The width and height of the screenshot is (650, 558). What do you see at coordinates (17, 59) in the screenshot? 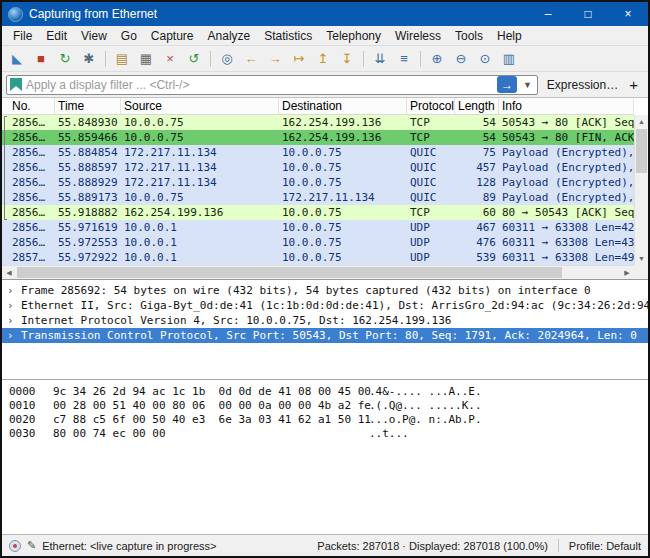
I see `start-capture-icon: ◣` at bounding box center [17, 59].